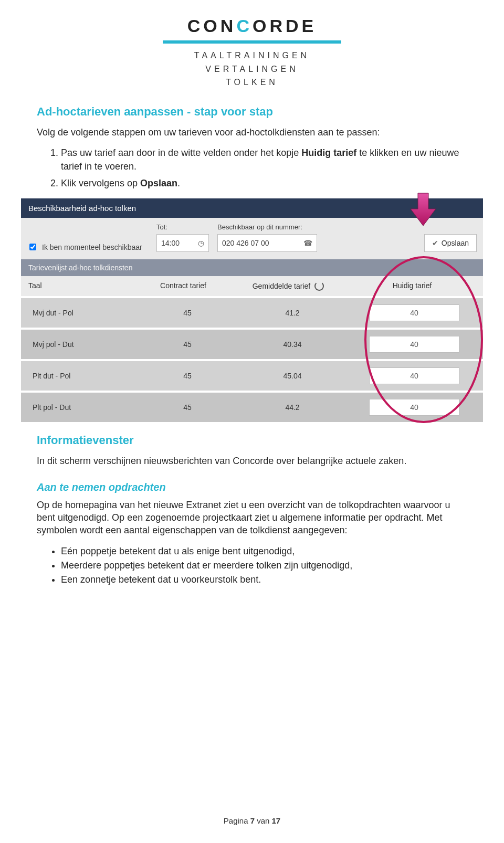  I want to click on steps-list: Pas uw tarief aan door in de witte velde…, so click(252, 168).